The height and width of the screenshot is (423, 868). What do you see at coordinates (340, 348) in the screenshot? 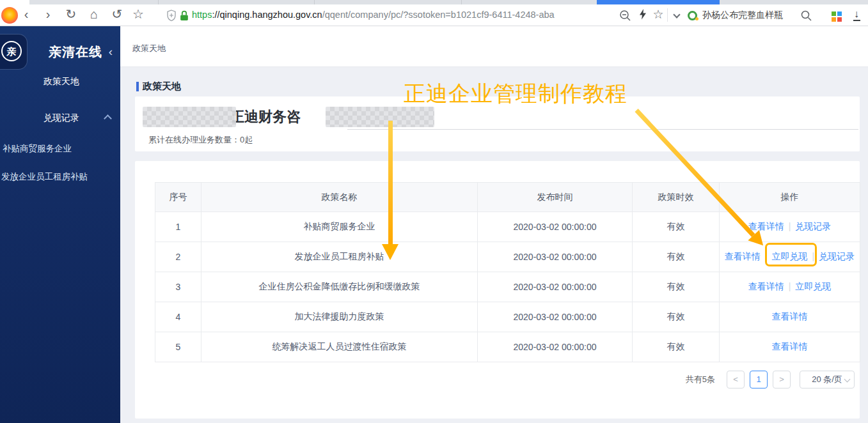
I see `cell-policy-name: 统筹解决返工人员过渡性住宿政策` at bounding box center [340, 348].